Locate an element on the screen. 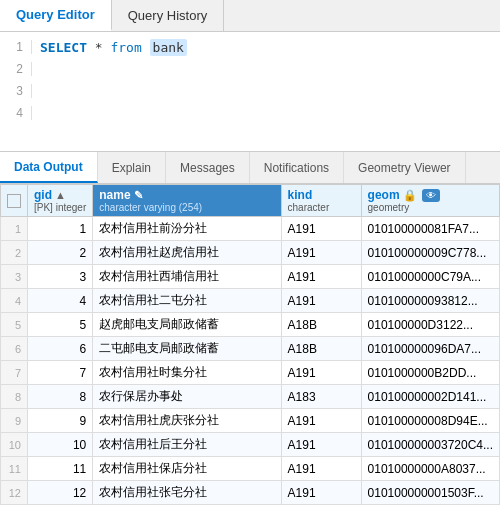 This screenshot has width=500, height=511. td-name: 农村信用社前汾分社 is located at coordinates (187, 229).